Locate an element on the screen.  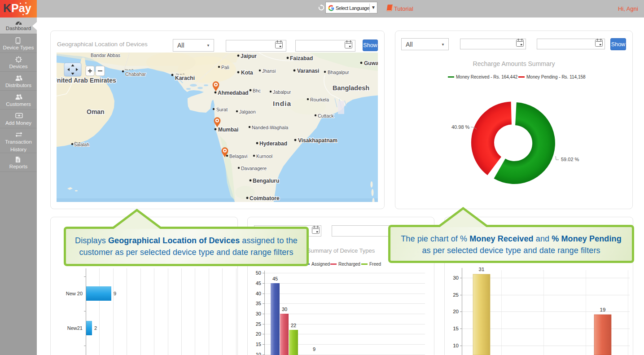
svg-text: 22 is located at coordinates (294, 325).